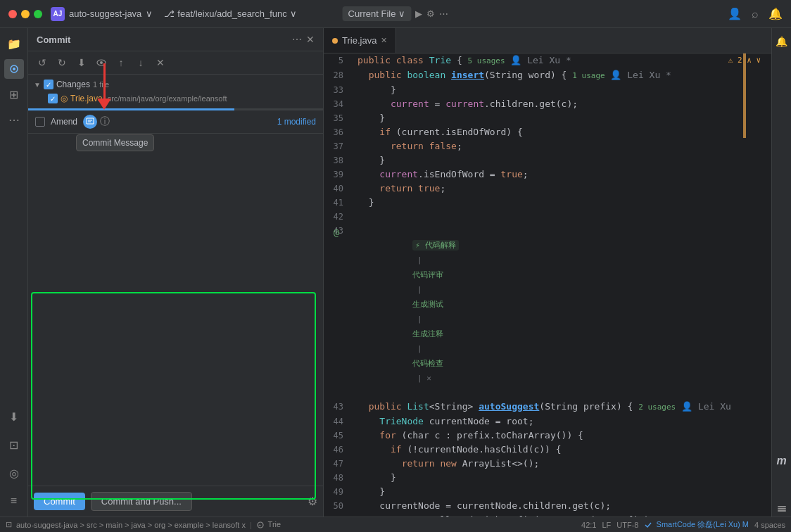  What do you see at coordinates (338, 422) in the screenshot?
I see `line-number: 44` at bounding box center [338, 422].